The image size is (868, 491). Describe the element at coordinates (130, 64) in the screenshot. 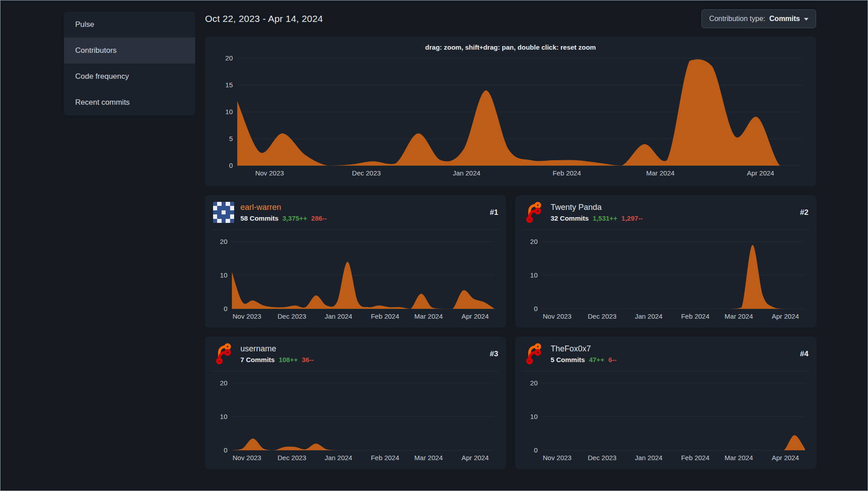

I see `activity-sidebar: Pulse Contributors Code frequency Recent…` at that location.